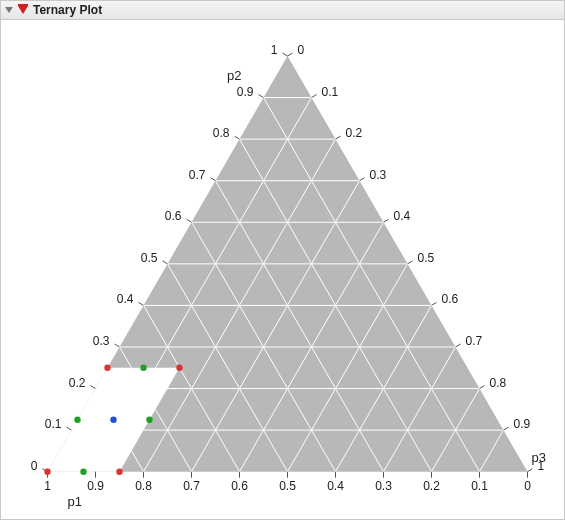 The image size is (565, 523). What do you see at coordinates (96, 486) in the screenshot?
I see `tick-p1-0.9: 0.9` at bounding box center [96, 486].